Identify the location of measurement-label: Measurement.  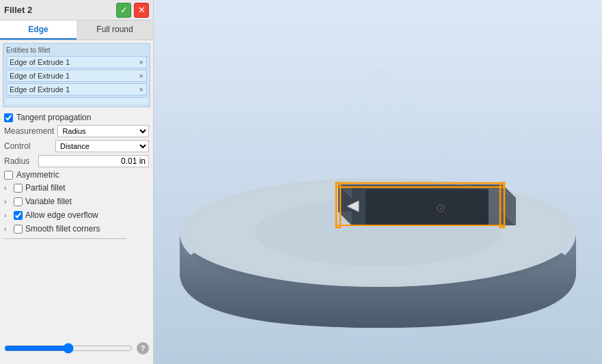
(29, 131).